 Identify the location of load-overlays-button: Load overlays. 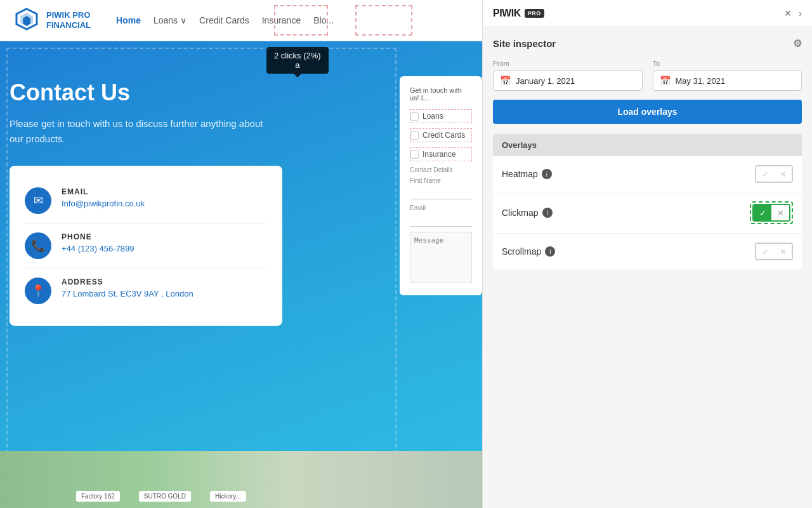
(647, 112).